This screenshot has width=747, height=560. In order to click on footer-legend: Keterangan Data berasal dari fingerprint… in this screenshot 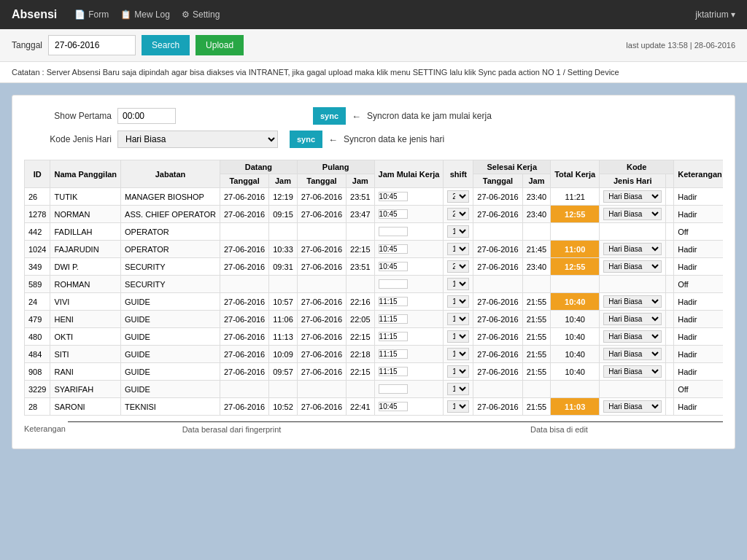, I will do `click(374, 429)`.